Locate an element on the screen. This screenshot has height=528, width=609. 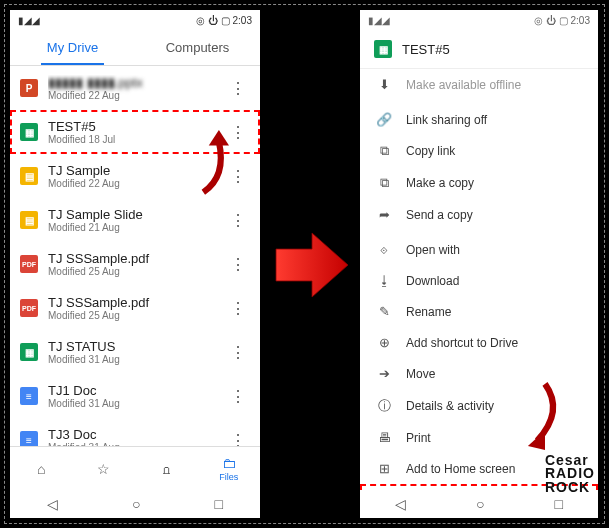
file-info: TJ Sample SlideModified 21 Aug is located at coordinates (132, 220).